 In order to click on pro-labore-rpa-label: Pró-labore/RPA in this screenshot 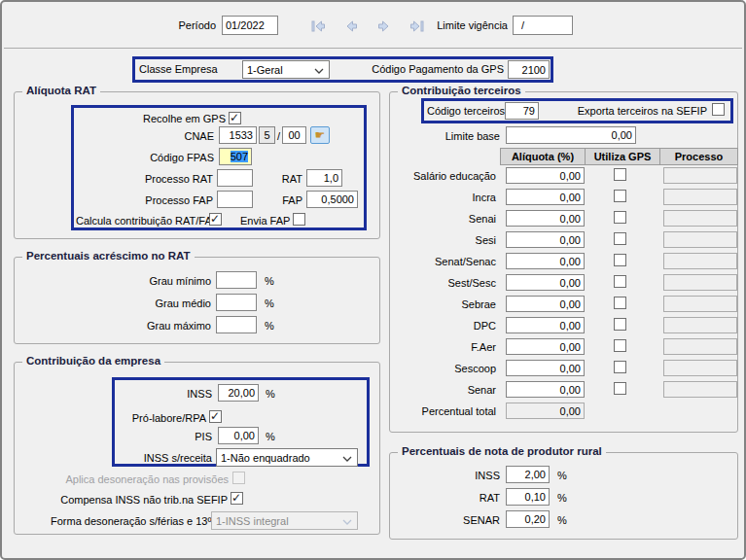, I will do `click(167, 418)`.